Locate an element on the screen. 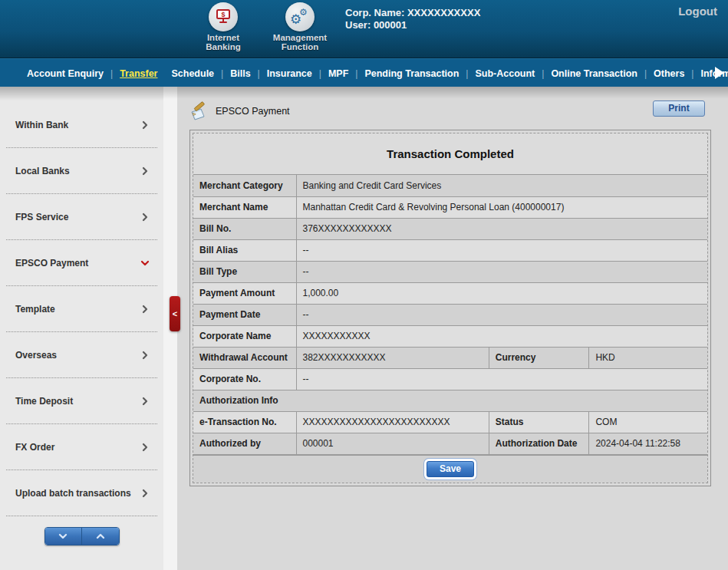  sidebar-pager is located at coordinates (82, 536).